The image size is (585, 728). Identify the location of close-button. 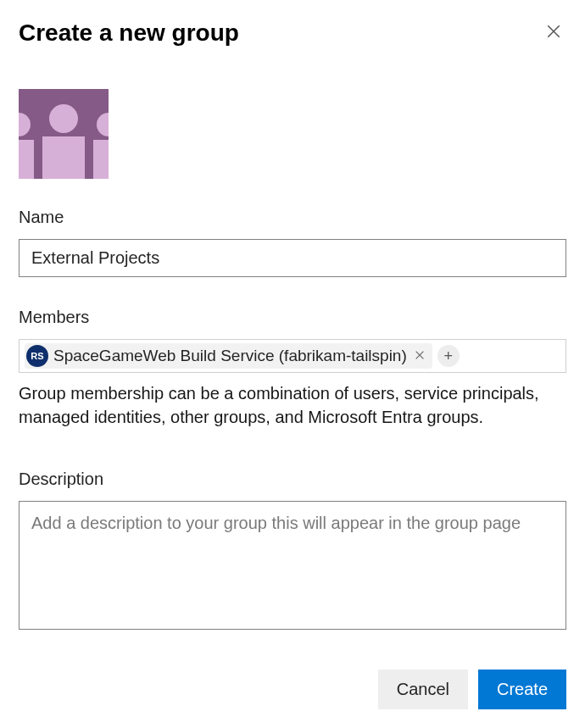
(554, 32).